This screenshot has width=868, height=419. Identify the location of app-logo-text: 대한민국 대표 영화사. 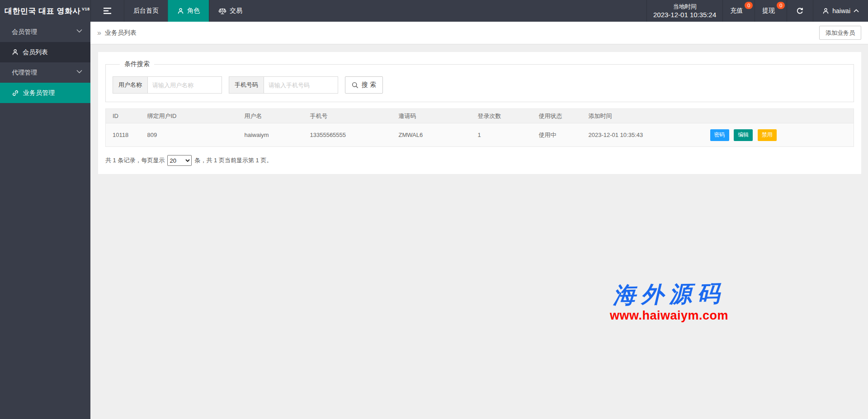
(42, 11).